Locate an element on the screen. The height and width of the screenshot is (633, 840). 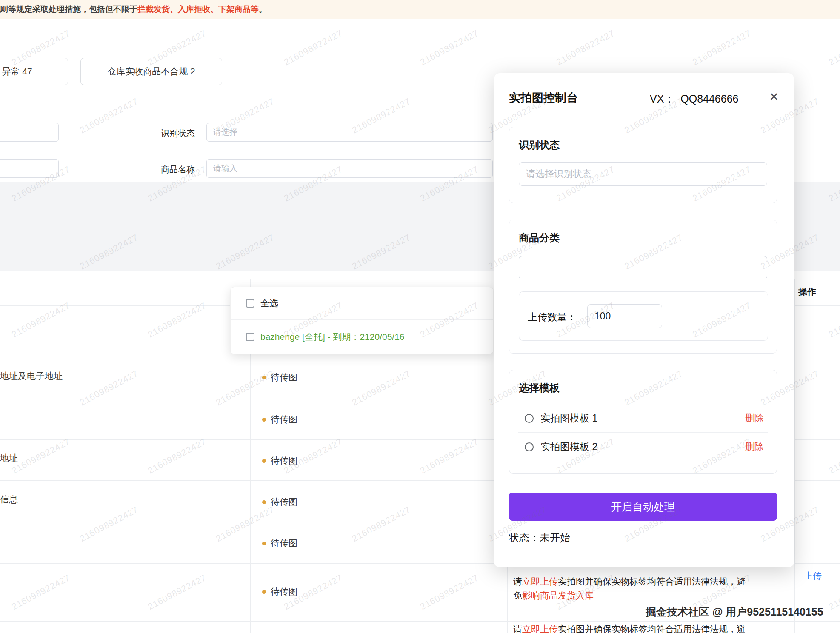
upload-count-input is located at coordinates (625, 316).